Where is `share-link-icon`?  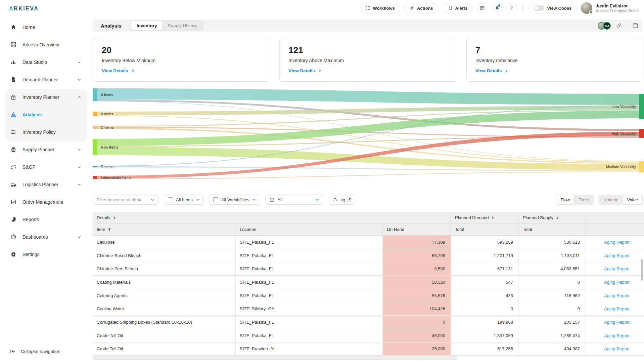 share-link-icon is located at coordinates (619, 26).